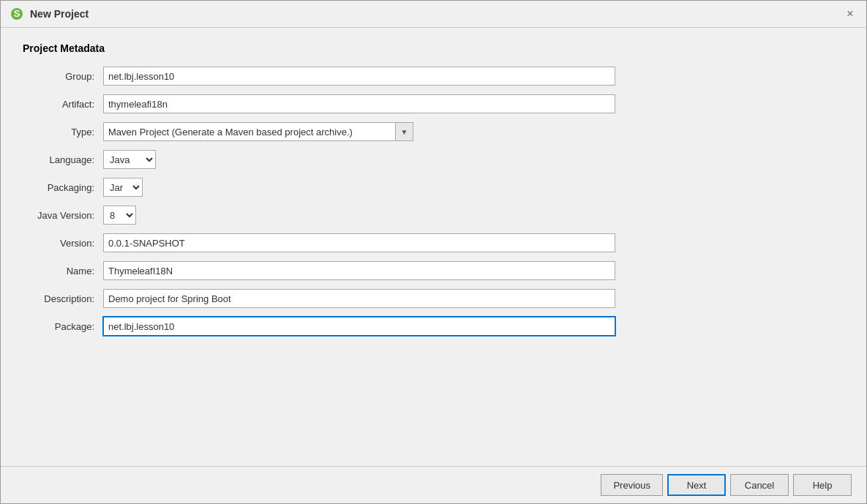  I want to click on version-input, so click(359, 243).